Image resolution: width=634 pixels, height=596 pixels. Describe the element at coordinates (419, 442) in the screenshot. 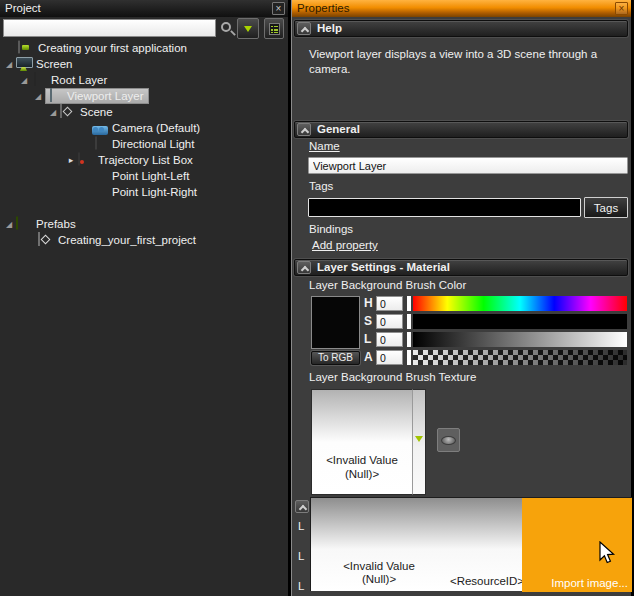

I see `texture-dropdown-strip` at that location.